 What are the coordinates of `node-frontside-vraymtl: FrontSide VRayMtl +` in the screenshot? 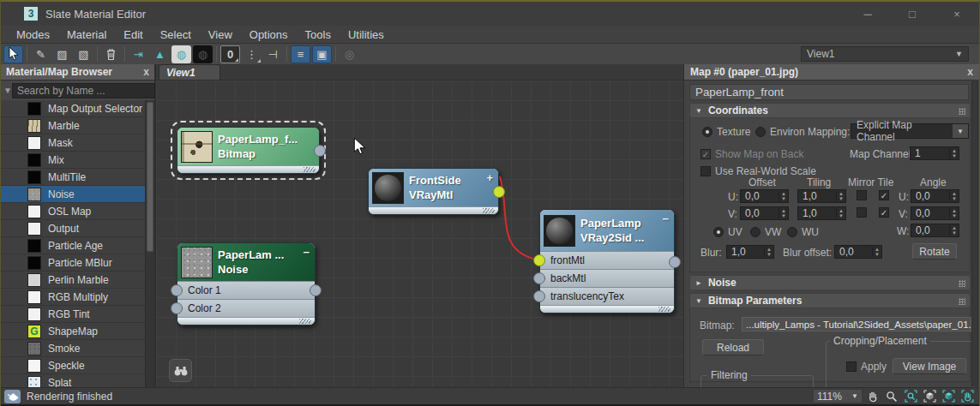 It's located at (434, 192).